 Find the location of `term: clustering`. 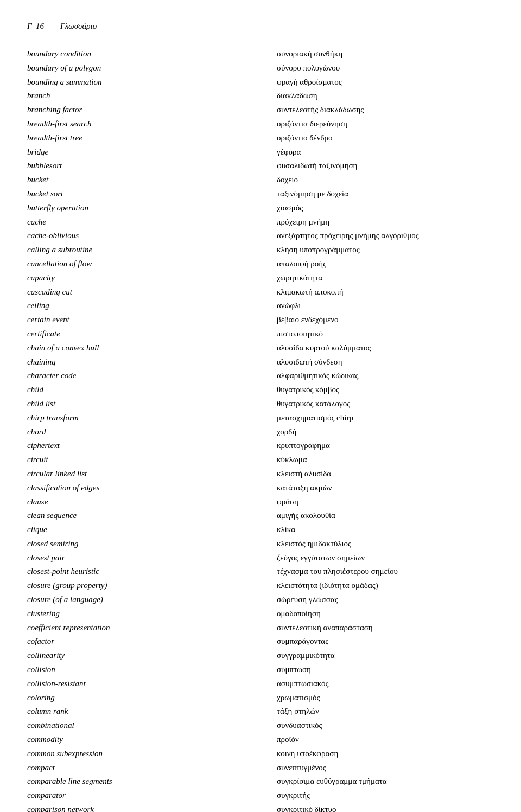

term: clustering is located at coordinates (136, 614).